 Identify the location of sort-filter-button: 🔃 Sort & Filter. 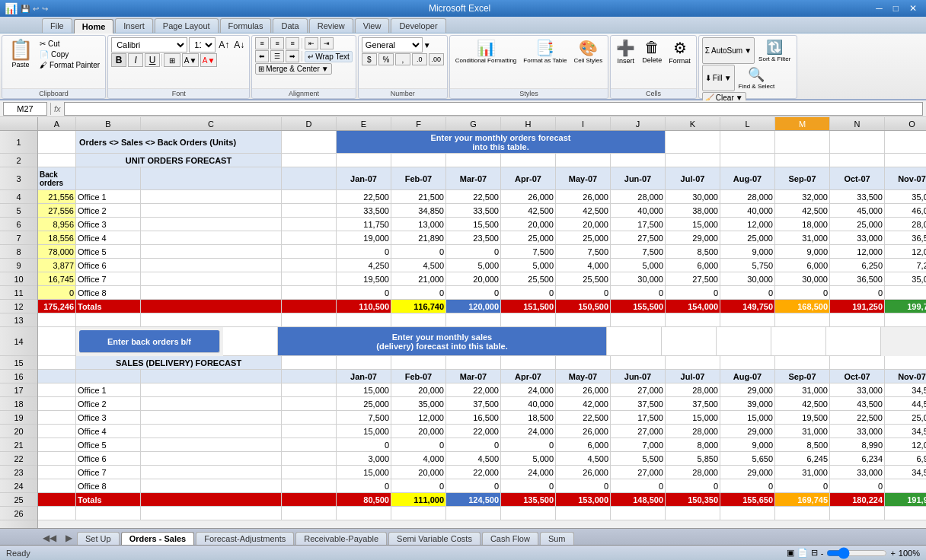
(774, 50).